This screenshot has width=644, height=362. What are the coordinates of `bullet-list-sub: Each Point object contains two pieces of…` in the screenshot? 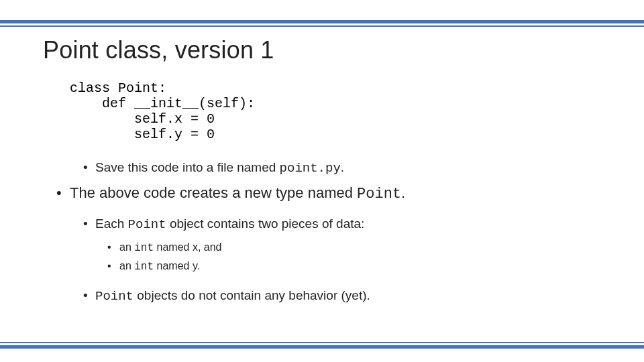 It's located at (322, 225).